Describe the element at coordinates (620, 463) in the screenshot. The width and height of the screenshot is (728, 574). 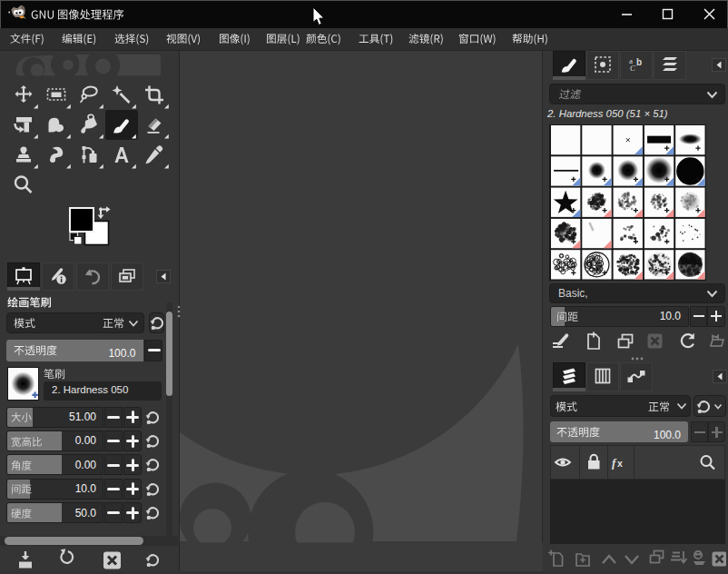
I see `svg-text: x` at that location.